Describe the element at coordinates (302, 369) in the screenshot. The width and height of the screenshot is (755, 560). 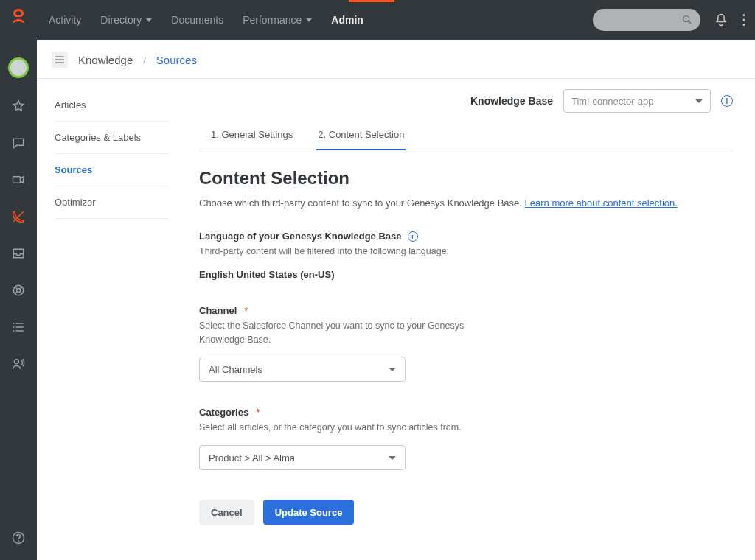
I see `channel-select: All Channels` at that location.